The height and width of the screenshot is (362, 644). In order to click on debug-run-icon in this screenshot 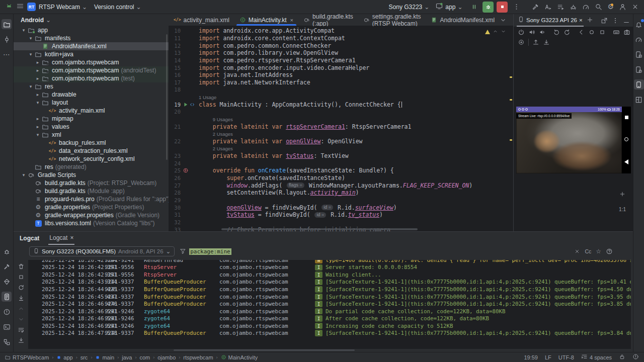, I will do `click(488, 7)`.